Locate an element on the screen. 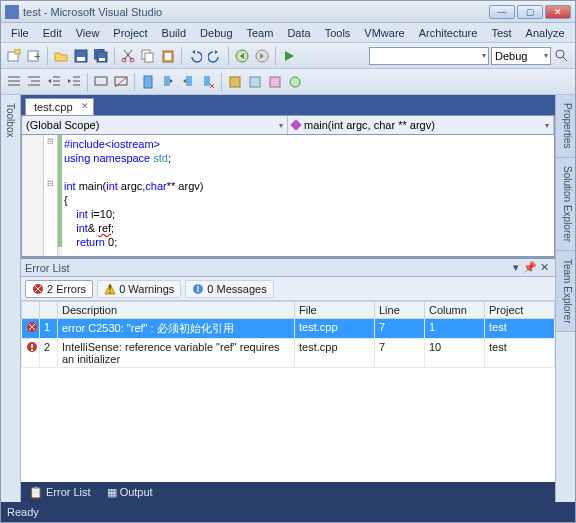  start-debug-icon is located at coordinates (289, 56).